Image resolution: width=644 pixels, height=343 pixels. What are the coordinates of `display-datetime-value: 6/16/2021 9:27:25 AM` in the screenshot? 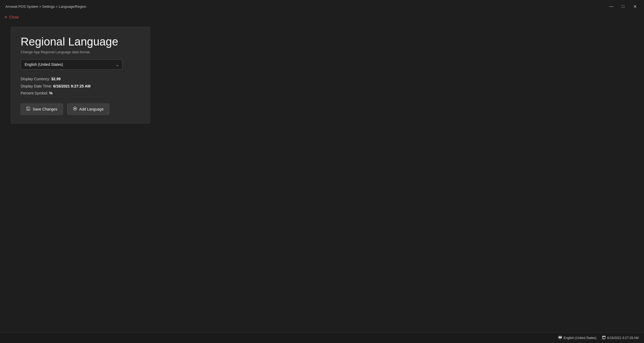 It's located at (72, 86).